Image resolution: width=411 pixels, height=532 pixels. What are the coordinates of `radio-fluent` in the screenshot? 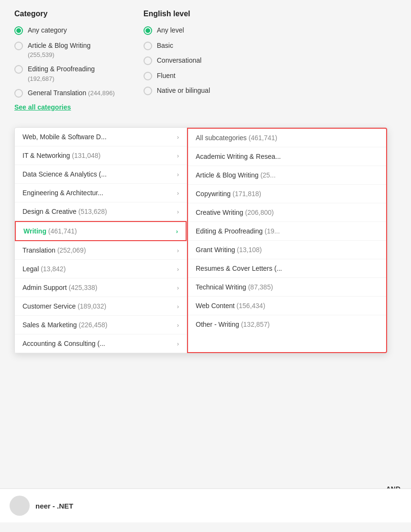 It's located at (148, 76).